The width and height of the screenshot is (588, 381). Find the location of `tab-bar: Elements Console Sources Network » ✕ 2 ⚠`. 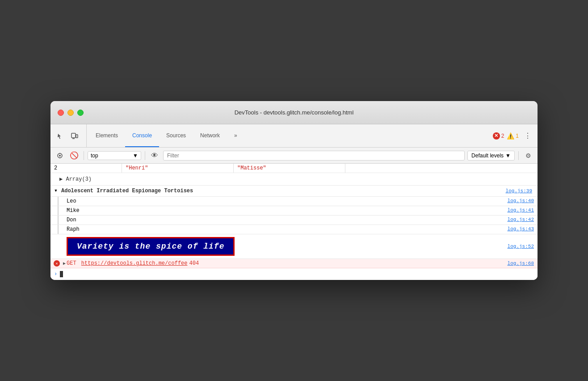

tab-bar: Elements Console Sources Network » ✕ 2 ⚠ is located at coordinates (294, 136).